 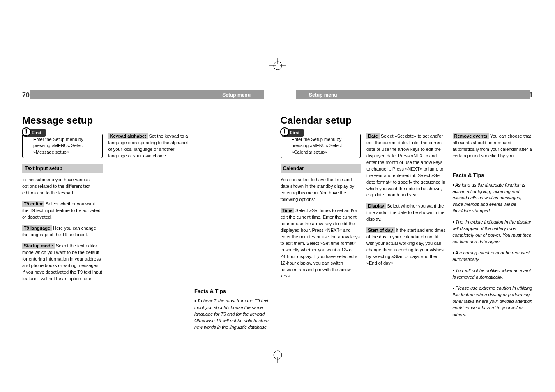 What do you see at coordinates (407, 166) in the screenshot?
I see `para-date: Date Select »Set date« to set and/or edi…` at bounding box center [407, 166].